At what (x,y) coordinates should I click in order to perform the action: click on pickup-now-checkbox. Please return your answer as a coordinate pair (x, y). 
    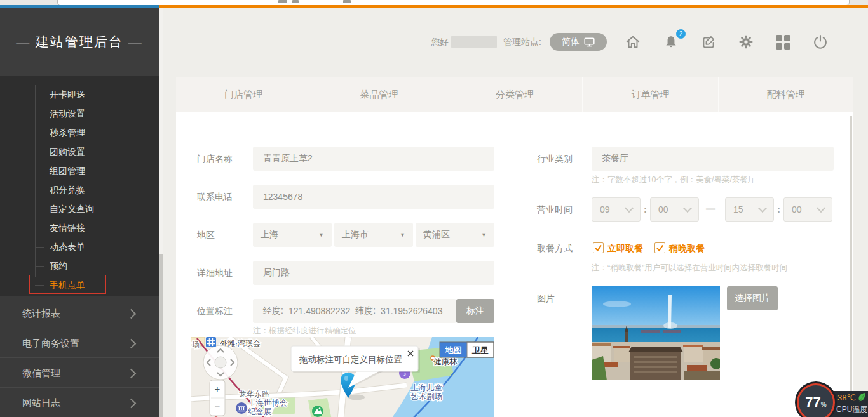
    Looking at the image, I should click on (599, 248).